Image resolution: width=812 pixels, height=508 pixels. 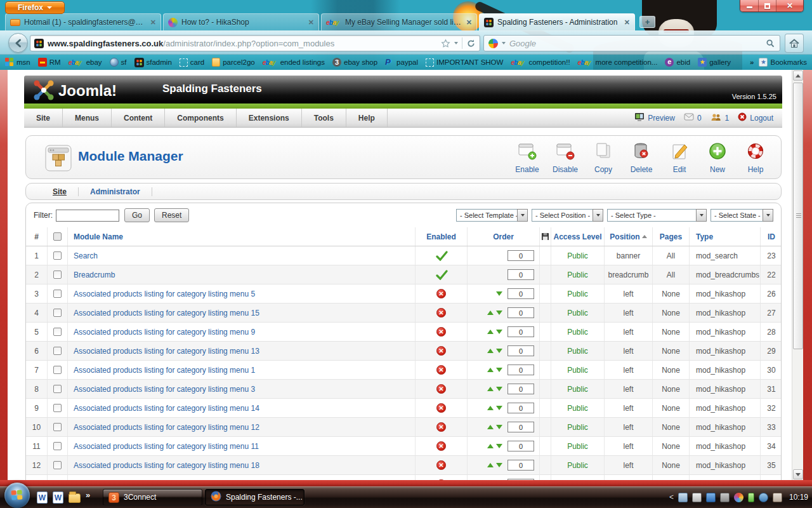 What do you see at coordinates (671, 497) in the screenshot?
I see `tray-expand-chevron: <` at bounding box center [671, 497].